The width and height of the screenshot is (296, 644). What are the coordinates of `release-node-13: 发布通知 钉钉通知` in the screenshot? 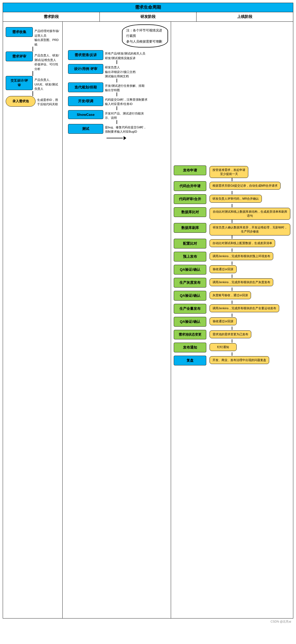 It's located at (232, 349).